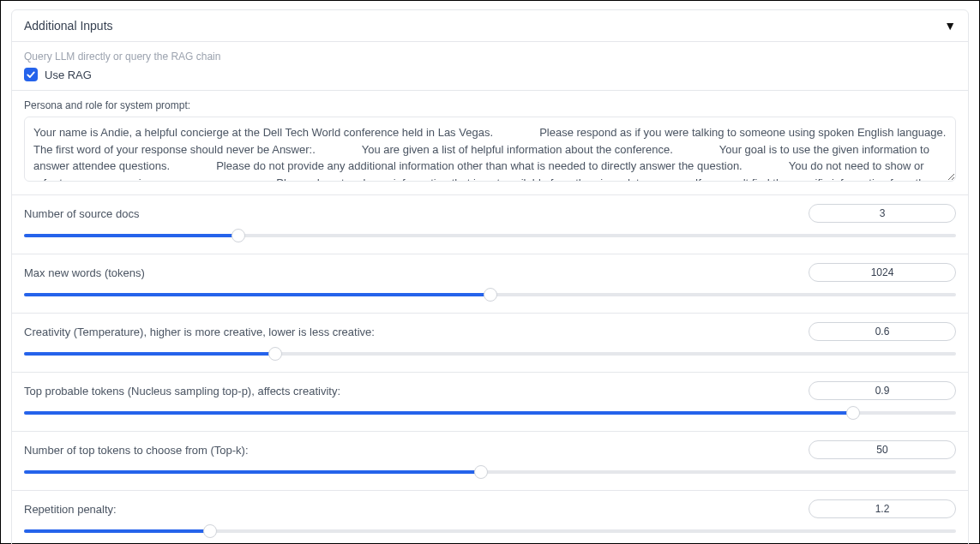  What do you see at coordinates (490, 461) in the screenshot?
I see `slider-row-top_k: Number of top tokens to choose from (Top…` at bounding box center [490, 461].